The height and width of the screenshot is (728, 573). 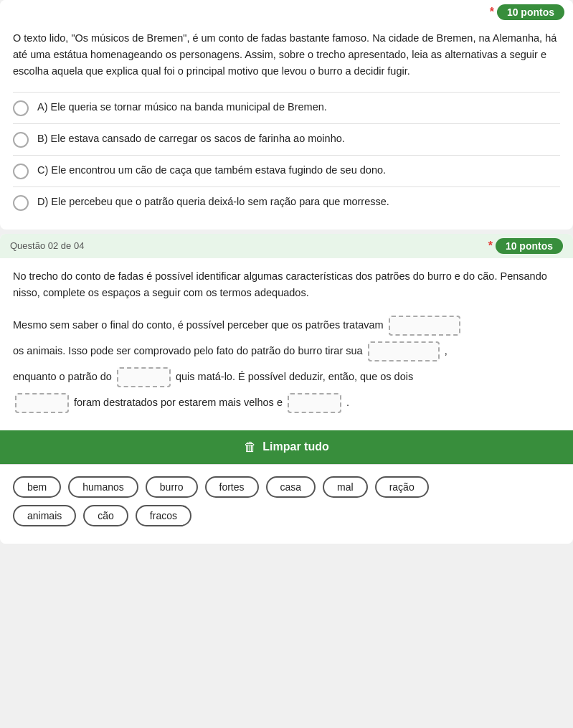 I want to click on q2-points-label: 10 pontos, so click(x=529, y=246).